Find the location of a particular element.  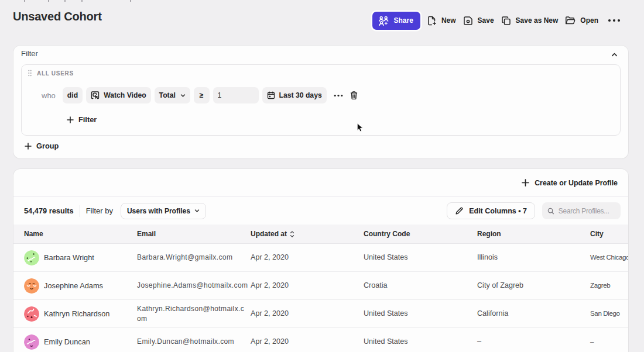

column-header-name: Name is located at coordinates (70, 234).